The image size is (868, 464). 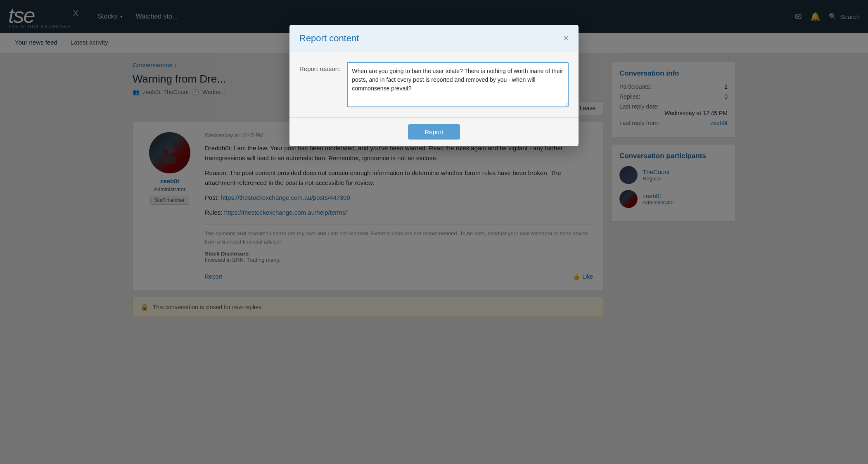 What do you see at coordinates (434, 85) in the screenshot?
I see `modal-body: Report reason:` at bounding box center [434, 85].